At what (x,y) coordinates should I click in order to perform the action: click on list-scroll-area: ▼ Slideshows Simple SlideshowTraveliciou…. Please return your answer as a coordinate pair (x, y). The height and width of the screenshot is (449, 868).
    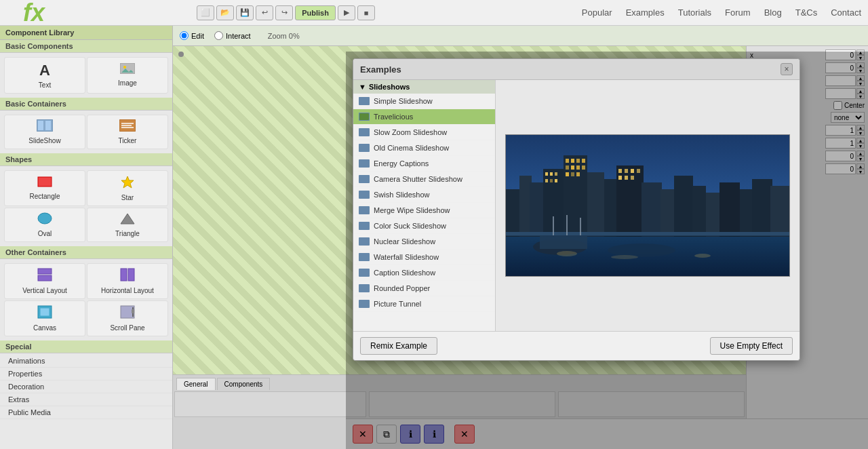
    Looking at the image, I should click on (425, 206).